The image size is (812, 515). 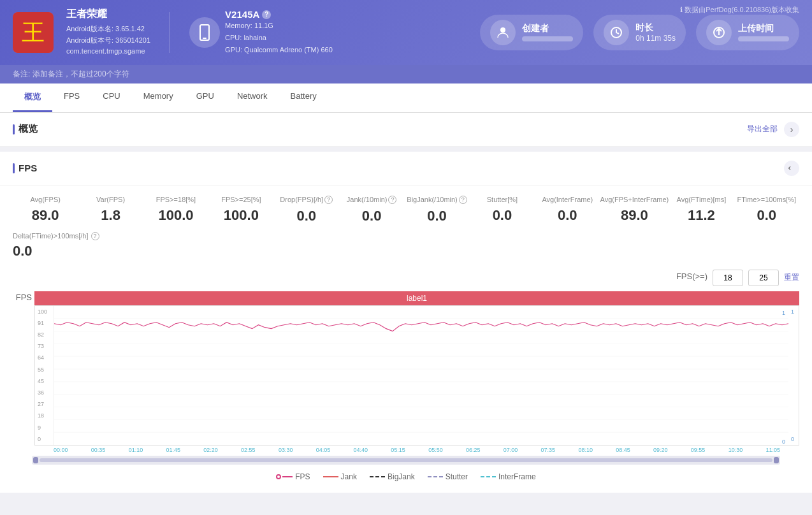 I want to click on nav-tabs: 概览 FPS CPU Memory GPU Network Battery, so click(x=406, y=98).